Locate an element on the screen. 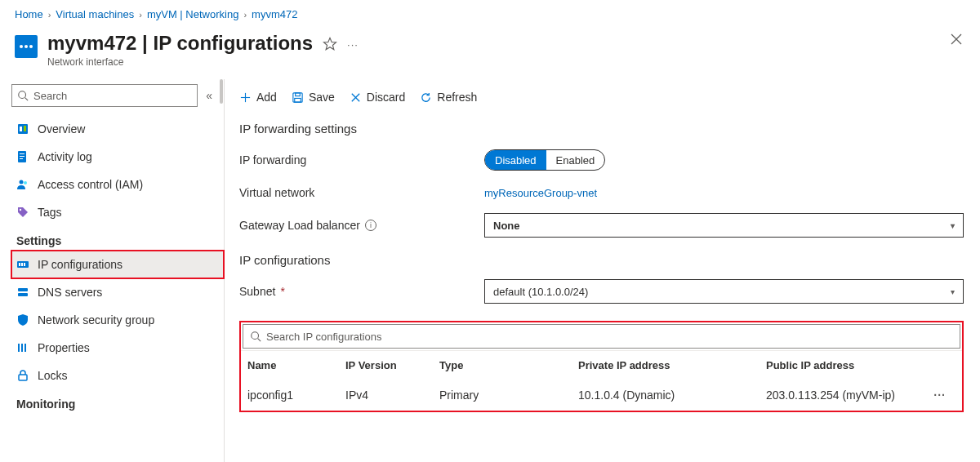 Image resolution: width=980 pixels, height=462 pixels. sidebar-item-dns-servers: DNS servers is located at coordinates (118, 292).